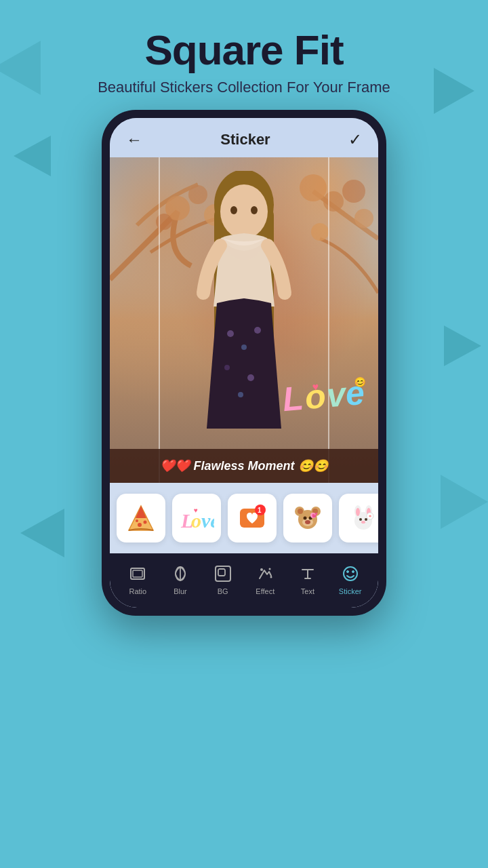 The width and height of the screenshot is (488, 868). Describe the element at coordinates (244, 55) in the screenshot. I see `header-section: Square Fit Beautiful Stickers Collection…` at that location.